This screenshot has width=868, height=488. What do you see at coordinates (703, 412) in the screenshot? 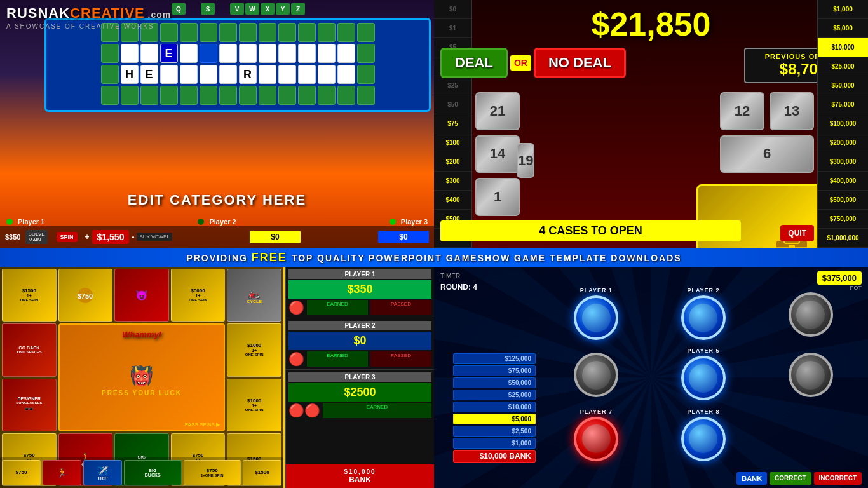
I see `buzzer-p8-label: PLAYER 8` at bounding box center [703, 412].